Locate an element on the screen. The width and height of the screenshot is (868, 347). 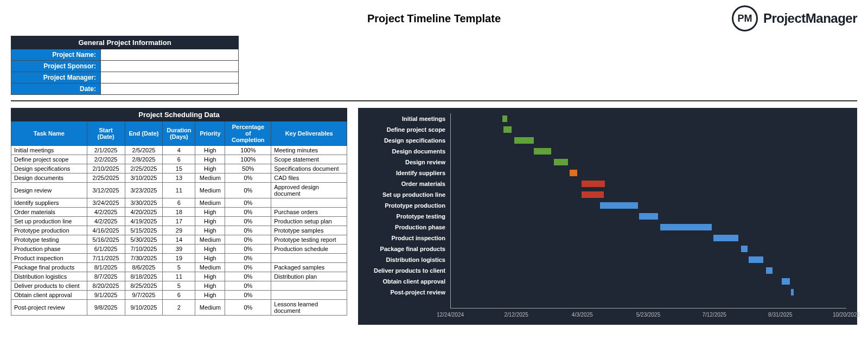
schedule-col-header: Percentage of Completion is located at coordinates (248, 133).